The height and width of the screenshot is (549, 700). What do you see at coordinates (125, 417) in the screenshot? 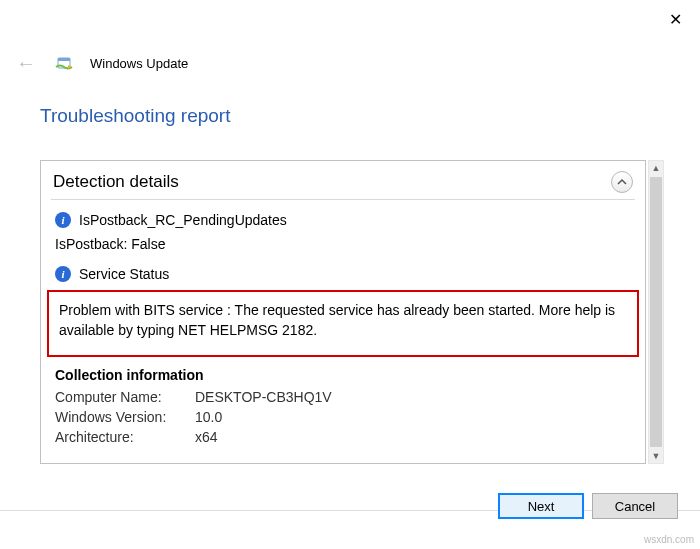
I see `windows-version-label: Windows Version:` at bounding box center [125, 417].